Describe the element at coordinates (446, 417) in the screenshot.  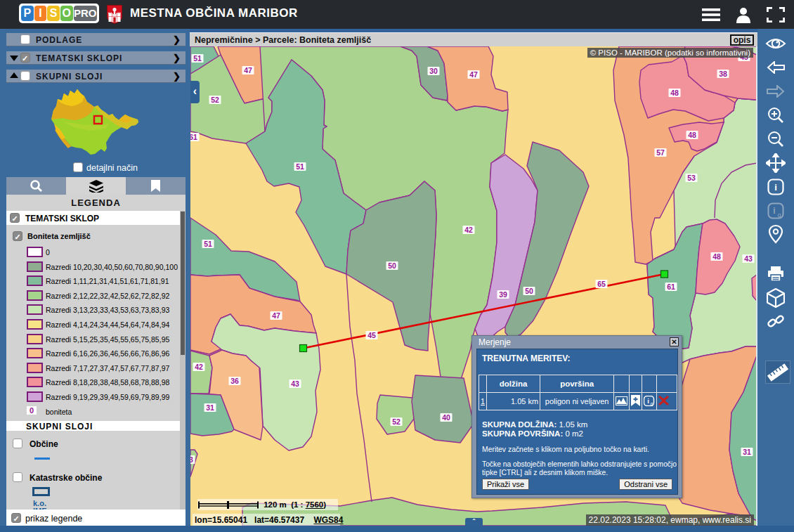
I see `svg-text: 40` at that location.